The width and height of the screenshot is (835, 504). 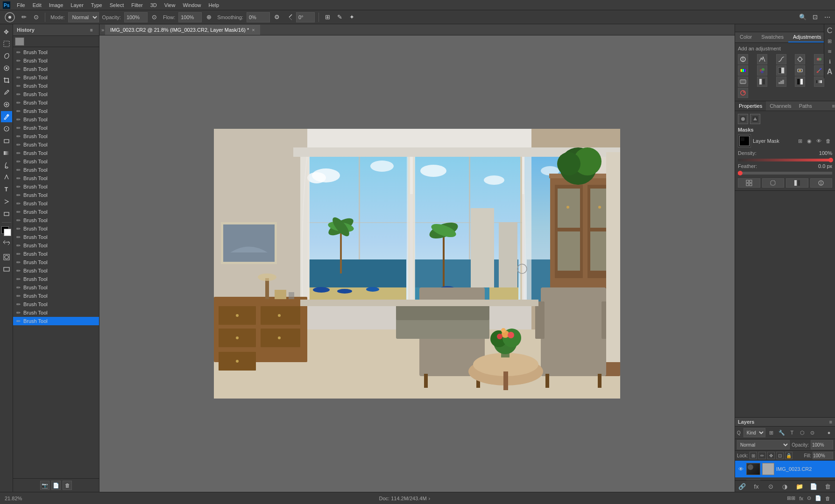 What do you see at coordinates (828, 486) in the screenshot?
I see `delete-layer-btn: 🗑` at bounding box center [828, 486].